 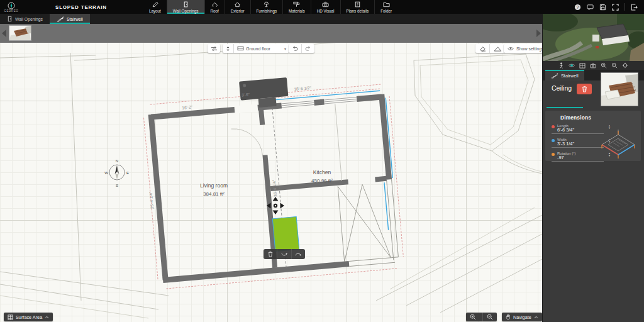 What do you see at coordinates (247, 142) in the screenshot?
I see `door-swing-arc` at bounding box center [247, 142].